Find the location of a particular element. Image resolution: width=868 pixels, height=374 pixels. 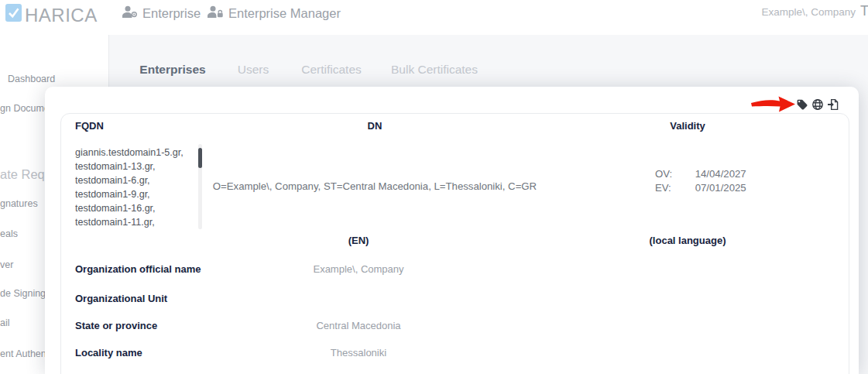

sidebar-item-email: ail is located at coordinates (5, 323).